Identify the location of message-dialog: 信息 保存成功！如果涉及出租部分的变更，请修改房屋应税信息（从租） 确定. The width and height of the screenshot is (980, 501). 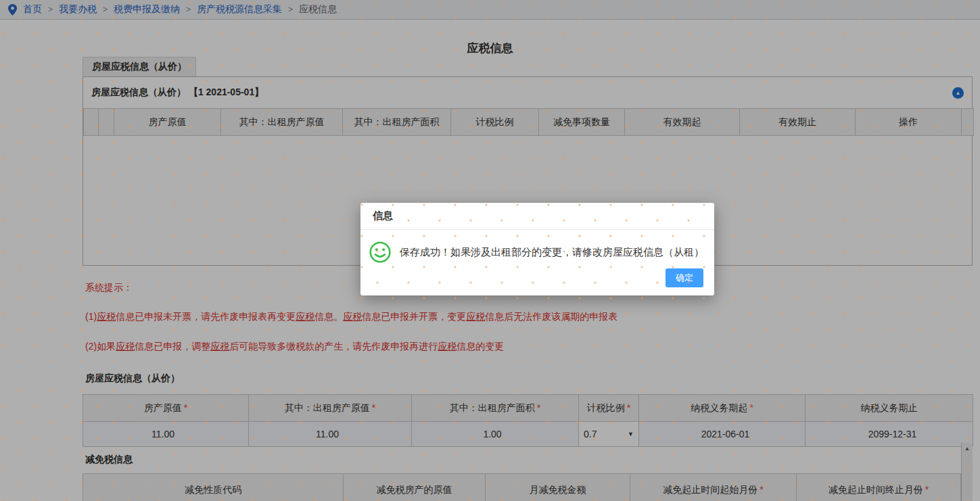
(537, 249).